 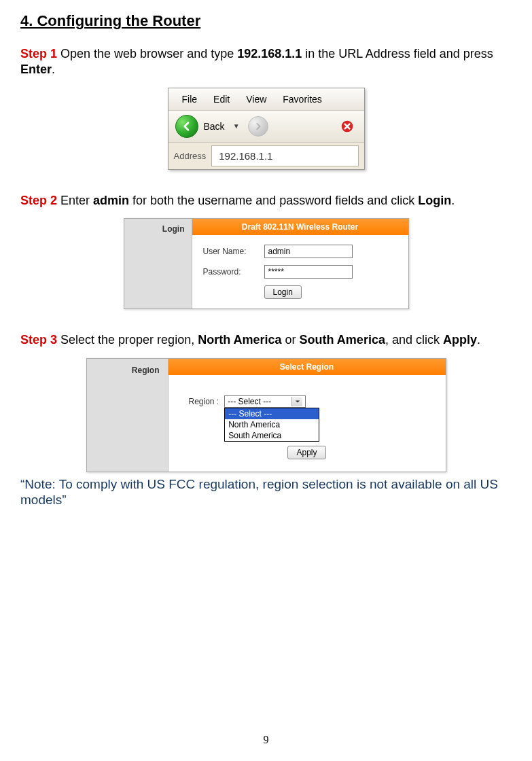 What do you see at coordinates (128, 415) in the screenshot?
I see `region-side-label: Region` at bounding box center [128, 415].